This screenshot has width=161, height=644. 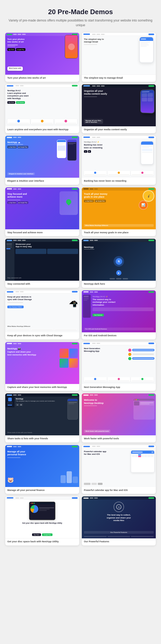 What do you see at coordinates (80, 18) in the screenshot?
I see `page-header: 20 Pre-Made Demos Variety of pre-made de…` at bounding box center [80, 18].